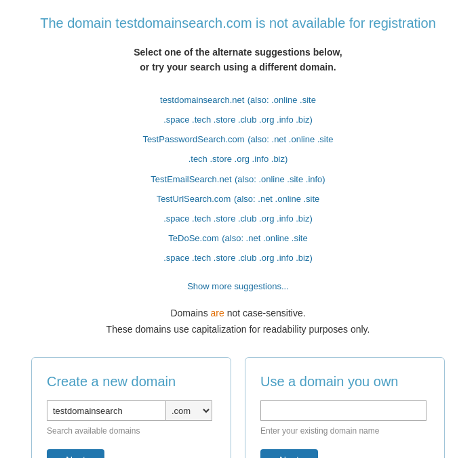  What do you see at coordinates (238, 23) in the screenshot?
I see `page-title: The domain testdomainsearch.com is not a…` at bounding box center [238, 23].